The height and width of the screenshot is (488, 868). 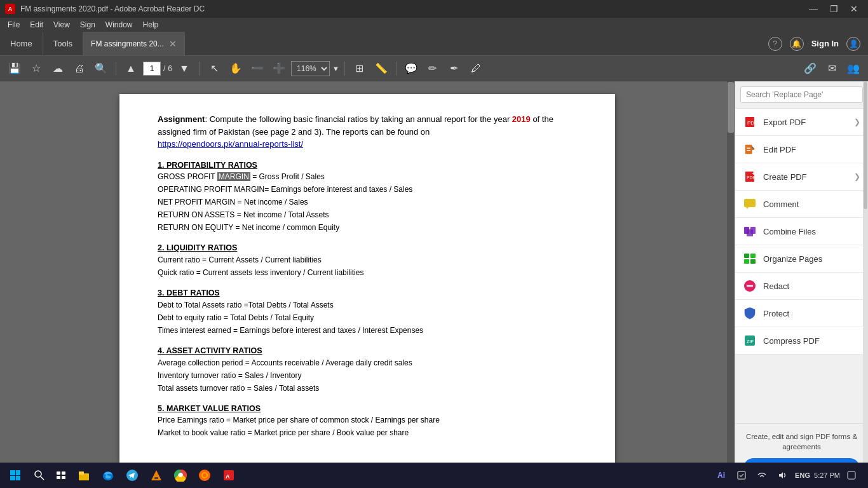 I want to click on menu-edit: Edit, so click(x=37, y=25).